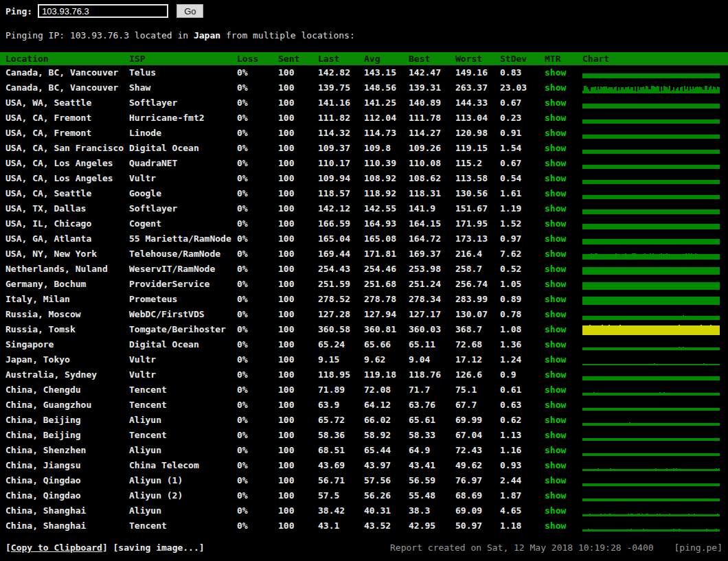 Image resolution: width=728 pixels, height=561 pixels. I want to click on best-cell: 114.27, so click(432, 133).